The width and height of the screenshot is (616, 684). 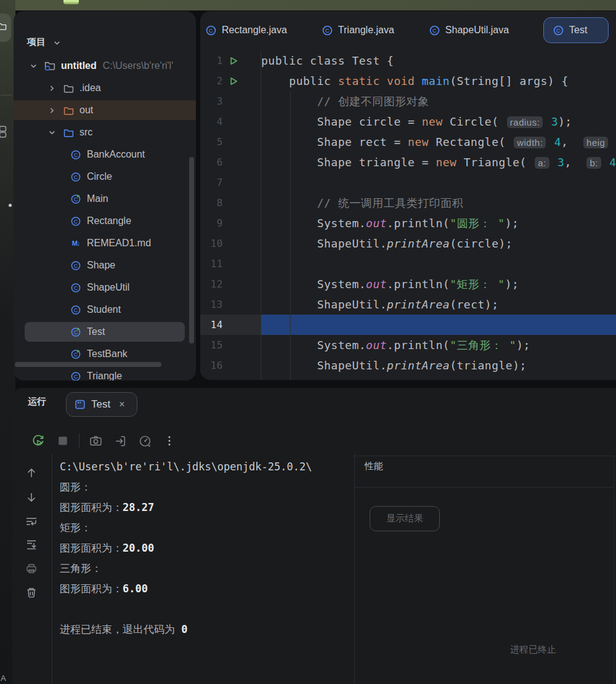 I want to click on code-line-6: 6 Shape triangle = new Triangle( a: 3, b…, so click(x=408, y=163).